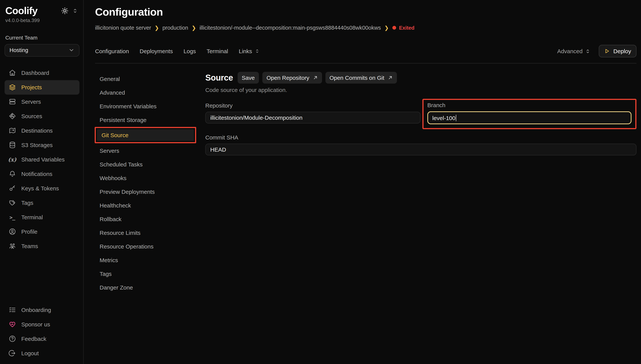 The image size is (641, 364). I want to click on sidebar-item-servers: Servers, so click(42, 102).